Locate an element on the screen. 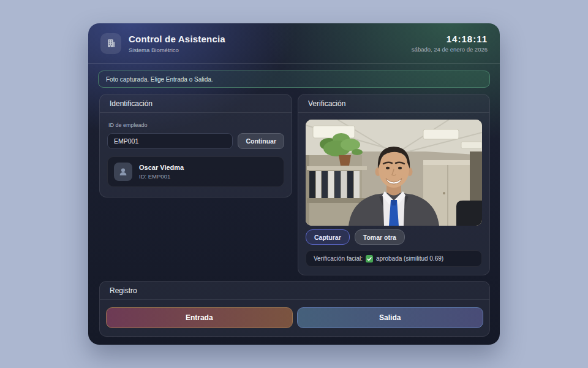  identification-body: ID de empleado Continuar is located at coordinates (196, 155).